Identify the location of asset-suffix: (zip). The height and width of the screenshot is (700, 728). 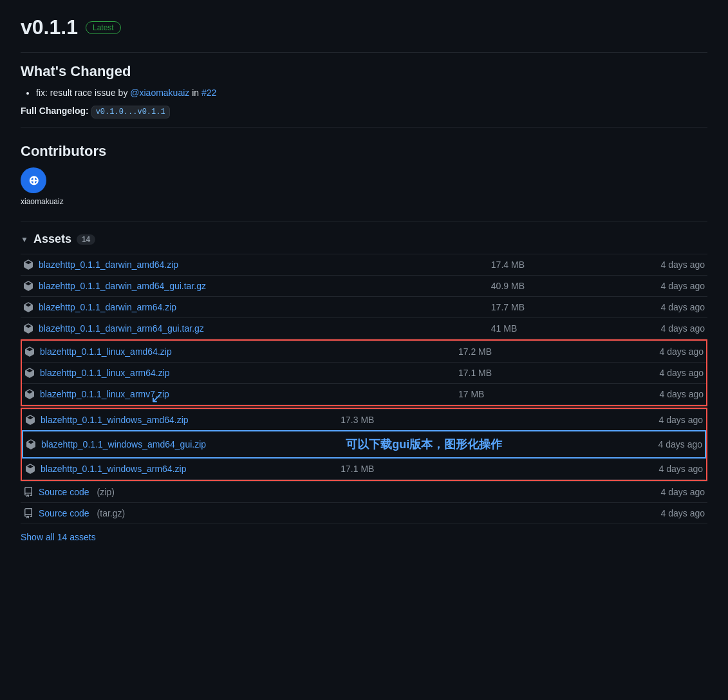
(106, 492).